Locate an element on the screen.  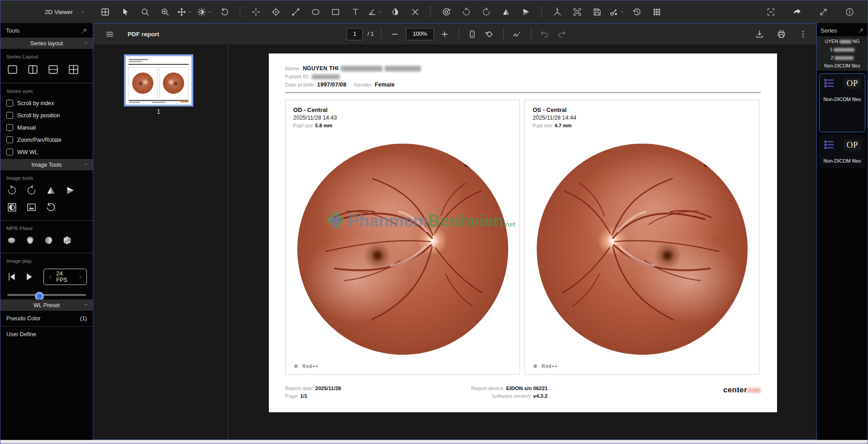
od-title: OD - Central is located at coordinates (406, 110).